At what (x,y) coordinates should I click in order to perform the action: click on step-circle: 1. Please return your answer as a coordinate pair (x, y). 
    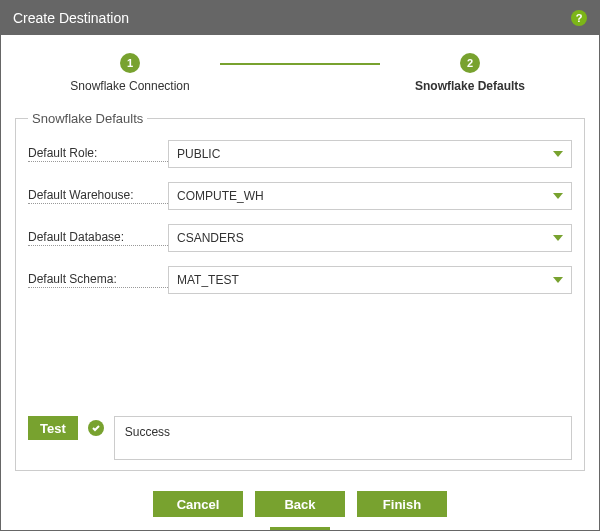
    Looking at the image, I should click on (130, 63).